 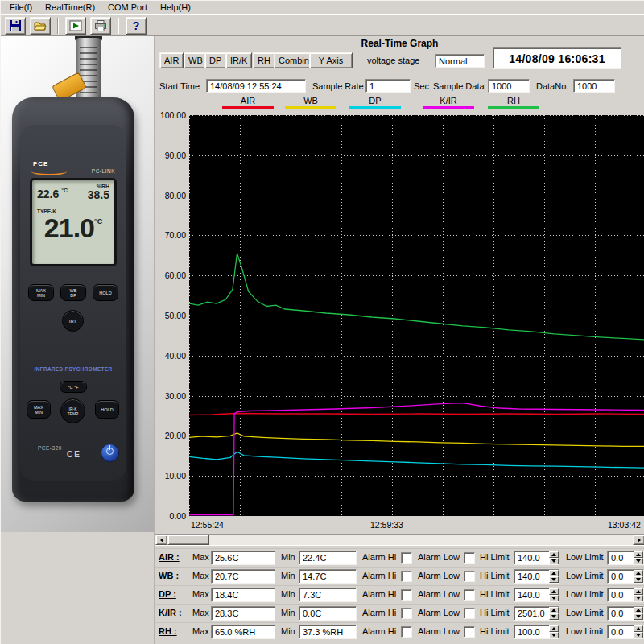 I want to click on menu-com-port: COM Port, so click(x=127, y=8).